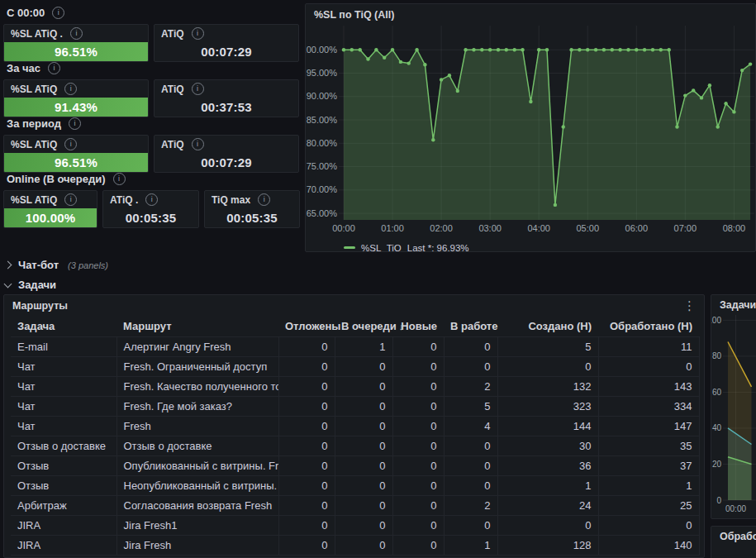 This screenshot has height=558, width=756. Describe the element at coordinates (649, 386) in the screenshot. I see `table-cell: 143` at that location.